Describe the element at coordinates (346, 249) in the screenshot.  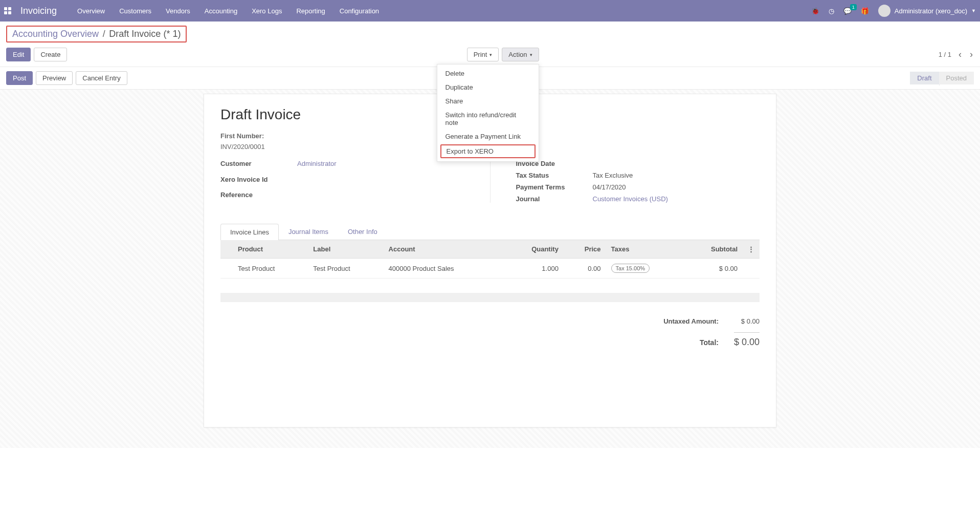
I see `col-label: Label` at that location.